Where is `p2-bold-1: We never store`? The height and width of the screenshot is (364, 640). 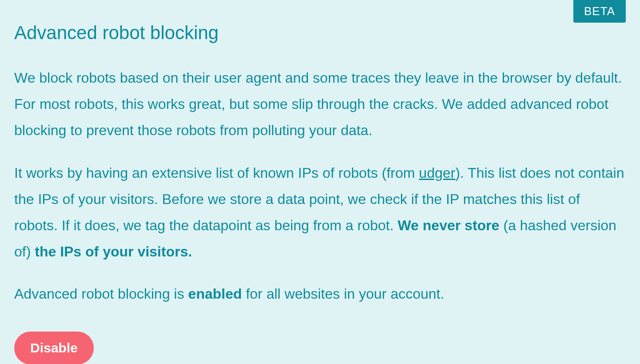
p2-bold-1: We never store is located at coordinates (449, 225).